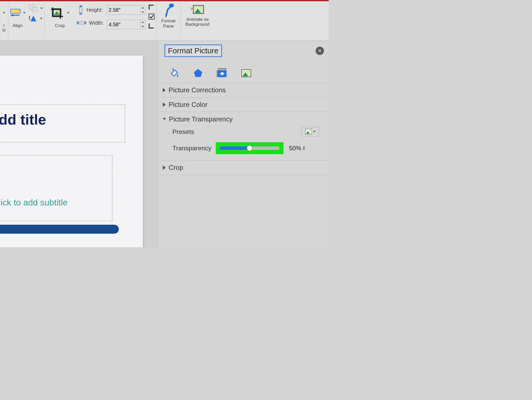 The height and width of the screenshot is (400, 532). What do you see at coordinates (95, 10) in the screenshot?
I see `height-label: Height:` at bounding box center [95, 10].